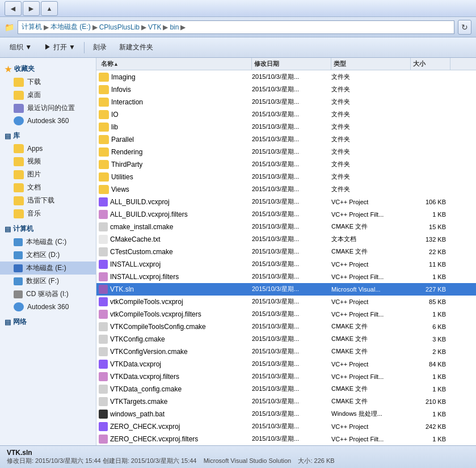 The height and width of the screenshot is (468, 476). I want to click on table-row: Views 2015/10/3/星期... 文件夹, so click(286, 189).